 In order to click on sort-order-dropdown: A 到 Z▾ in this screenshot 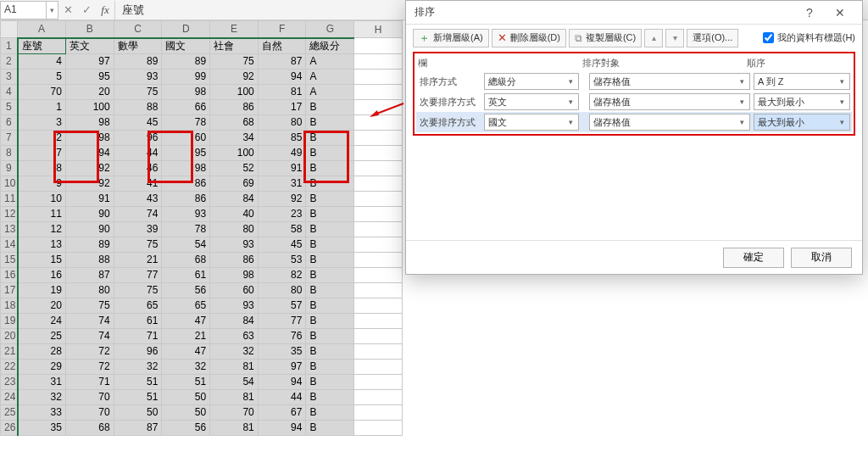, I will do `click(802, 81)`.